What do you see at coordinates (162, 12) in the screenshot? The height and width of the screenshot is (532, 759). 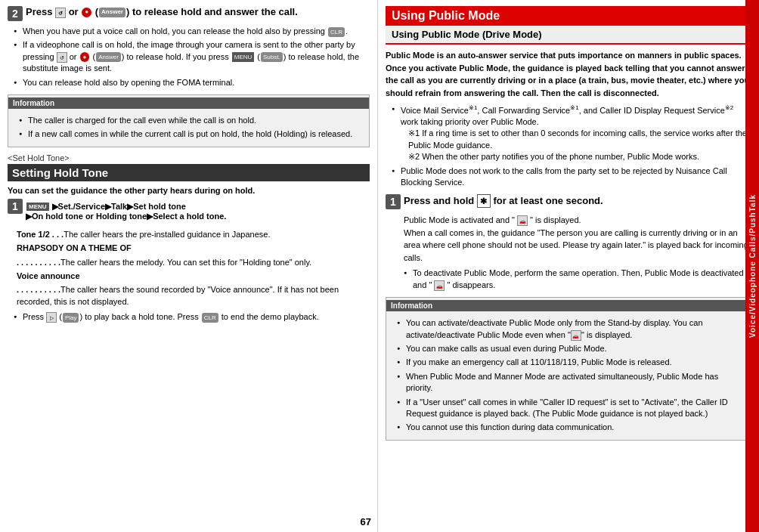 I see `step2-heading: Press ↺ or ● (Answer) to release hold an…` at bounding box center [162, 12].